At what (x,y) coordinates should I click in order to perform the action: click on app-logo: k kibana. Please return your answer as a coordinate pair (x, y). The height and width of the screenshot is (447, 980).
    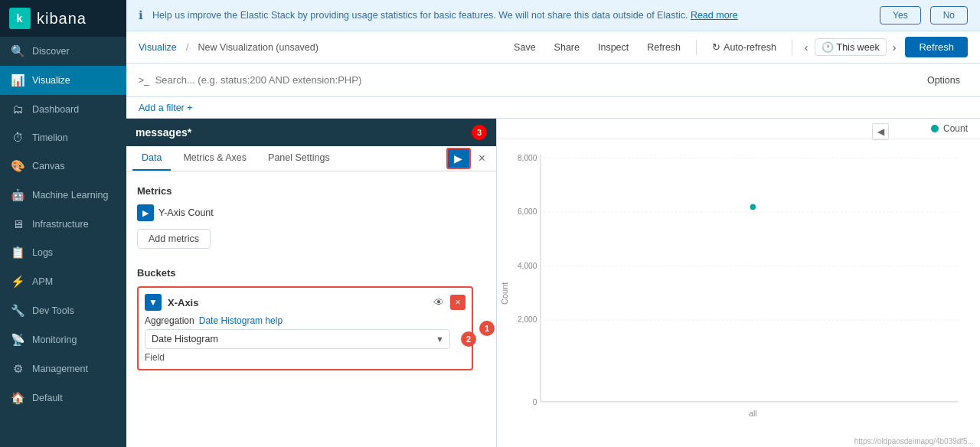
    Looking at the image, I should click on (63, 18).